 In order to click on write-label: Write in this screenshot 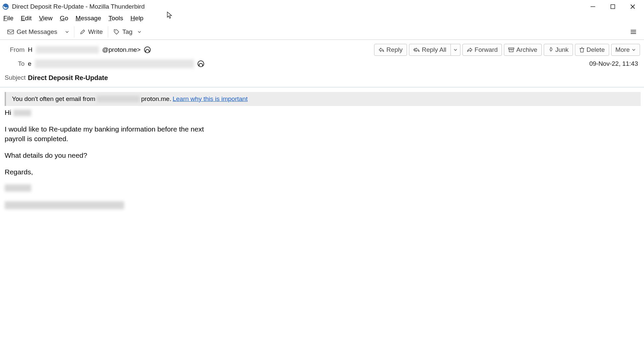, I will do `click(96, 32)`.